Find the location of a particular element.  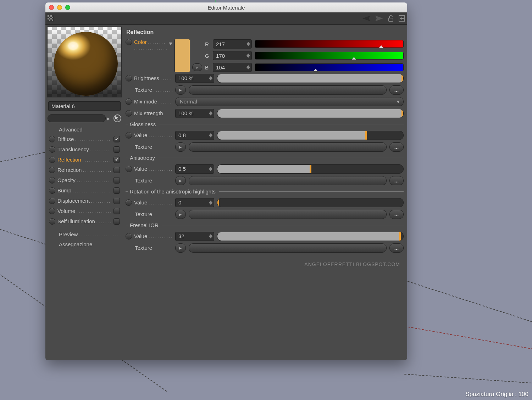

g-slider is located at coordinates (329, 56).